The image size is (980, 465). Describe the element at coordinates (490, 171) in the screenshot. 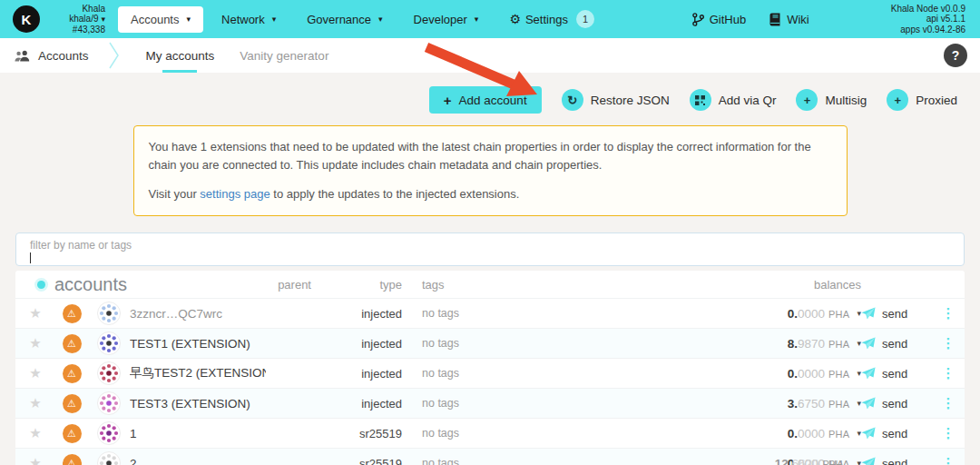

I see `extension-update-banner: You have 1 extensions that need to be up…` at that location.